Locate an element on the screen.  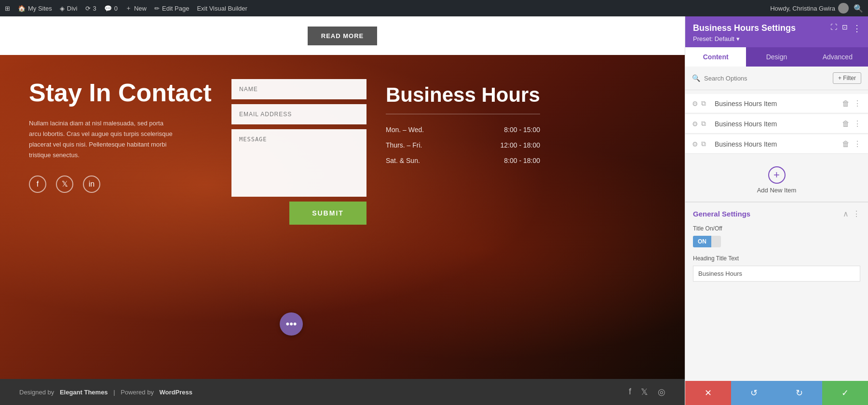
more-options-icon: ⋮ is located at coordinates (857, 28).